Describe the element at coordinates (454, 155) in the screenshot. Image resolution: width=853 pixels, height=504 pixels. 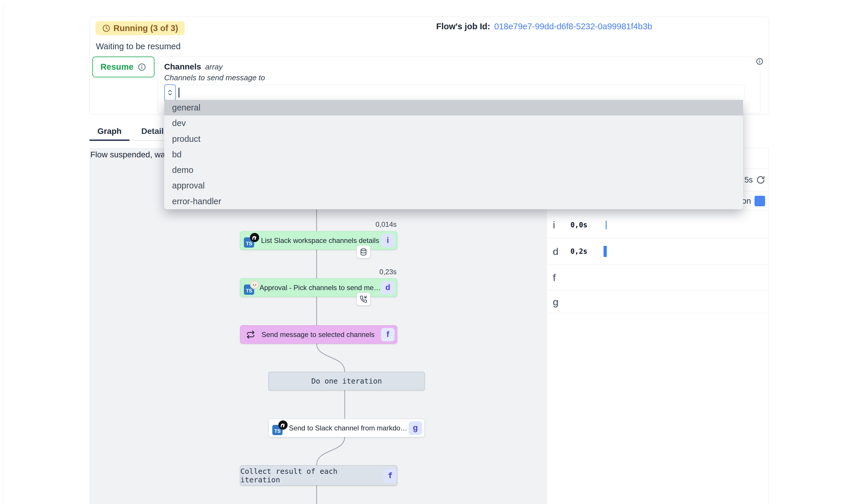
I see `channels-options-dropdown: general dev product bd demo approval err…` at that location.